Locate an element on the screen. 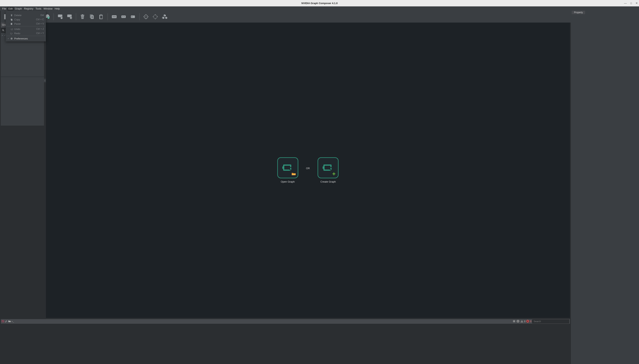 This screenshot has width=639, height=364. open-log-button is located at coordinates (10, 322).